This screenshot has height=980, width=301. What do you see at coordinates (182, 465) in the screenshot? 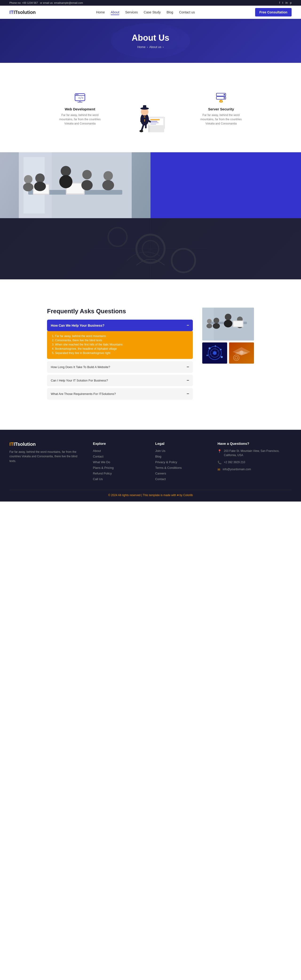
I see `footer-legal-links: Join Us Blog Privacy & Policy Terms & Co…` at bounding box center [182, 465].